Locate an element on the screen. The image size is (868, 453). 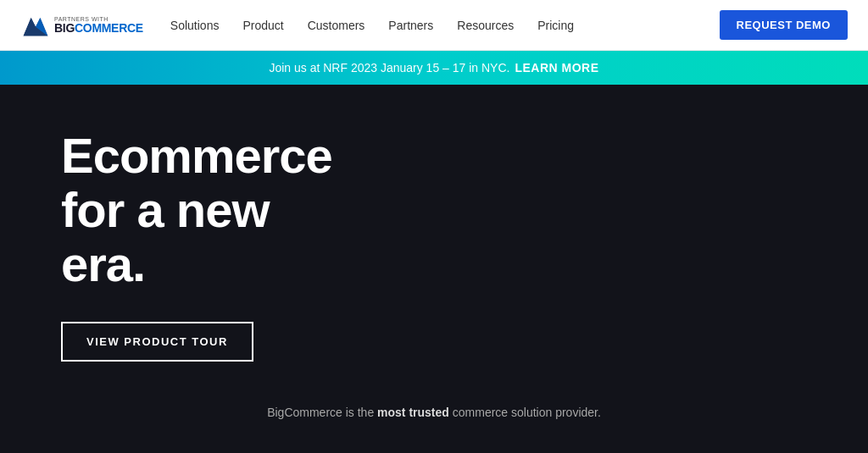
logo-big: BIG is located at coordinates (64, 28).